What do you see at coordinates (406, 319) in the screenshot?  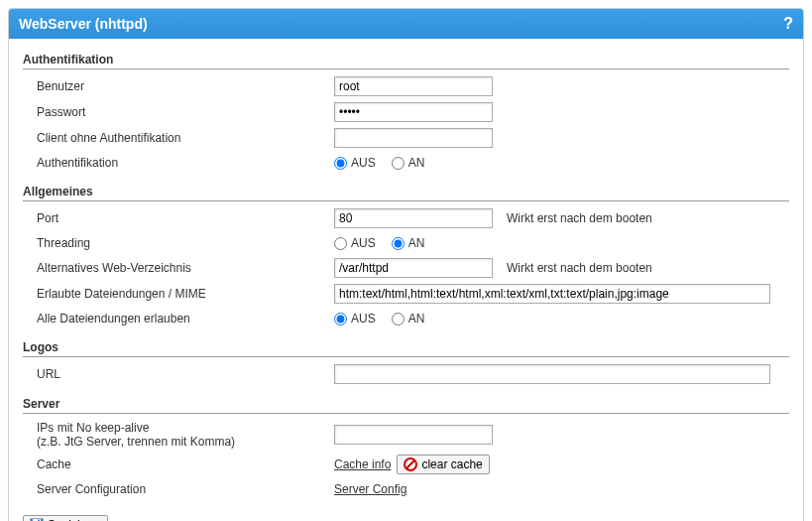 I see `row-allext: Alle Dateiendungen erlauben AUS AN` at bounding box center [406, 319].